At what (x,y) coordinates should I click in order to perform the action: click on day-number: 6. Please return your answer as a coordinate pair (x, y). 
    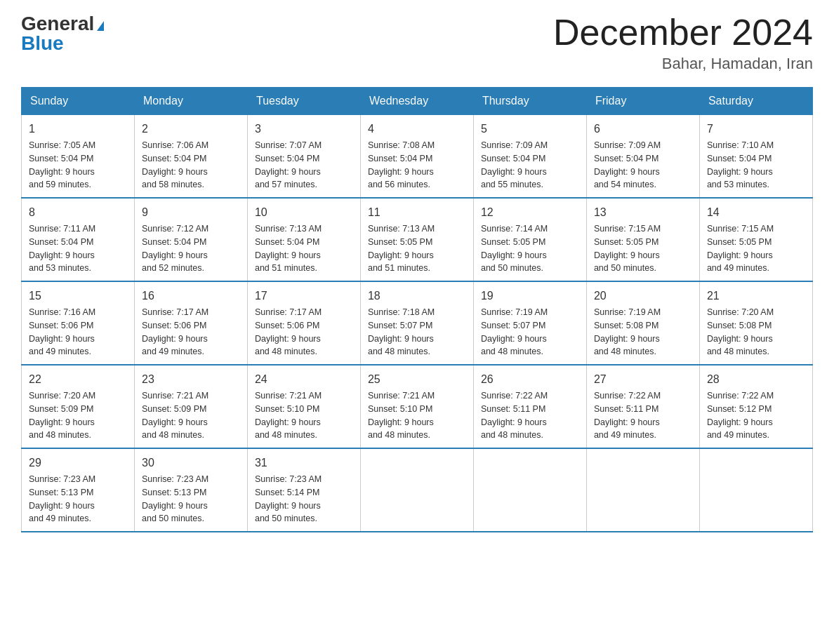
    Looking at the image, I should click on (643, 129).